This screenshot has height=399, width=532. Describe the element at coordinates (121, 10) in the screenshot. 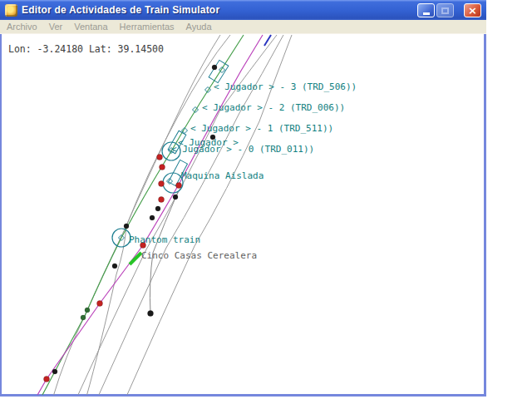

I see `window-title: Editor de Actividades de Train Simulator` at that location.